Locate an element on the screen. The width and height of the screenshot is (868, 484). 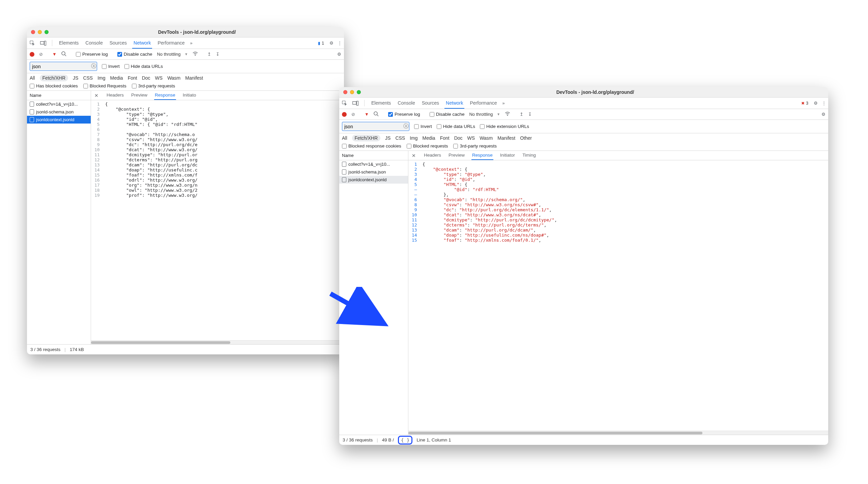
hide-data-urls-checkbox: Hide data URLs is located at coordinates (456, 126).